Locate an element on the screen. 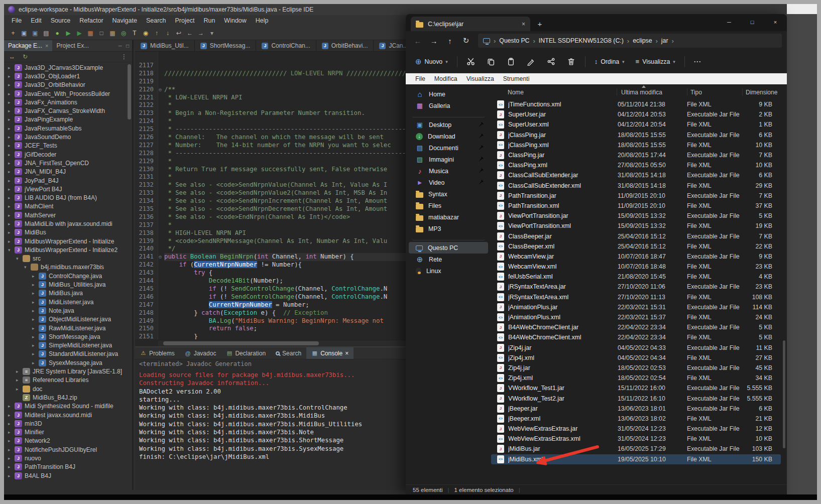 The width and height of the screenshot is (821, 504). tree-item: MidiBus is located at coordinates (65, 233).